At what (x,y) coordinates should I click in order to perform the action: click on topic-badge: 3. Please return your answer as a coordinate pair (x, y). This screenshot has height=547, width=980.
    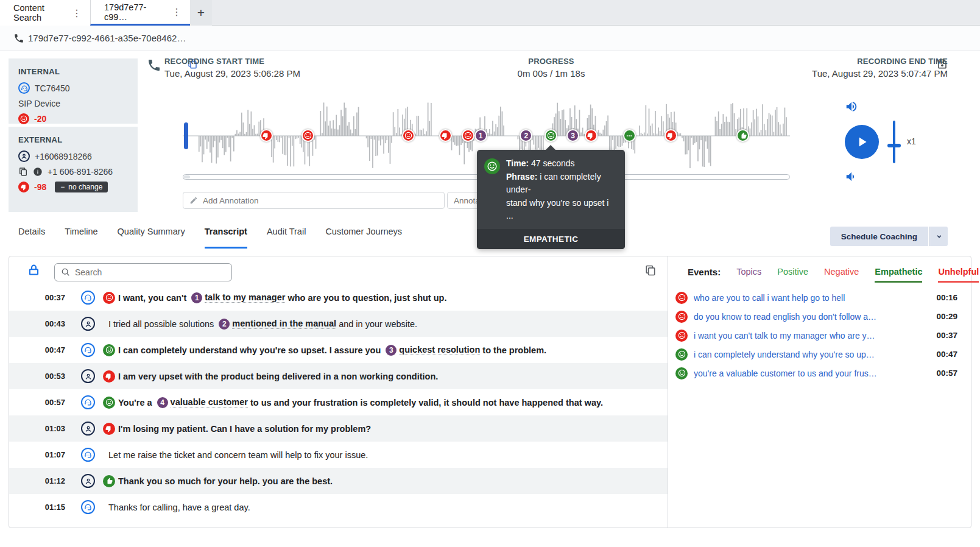
    Looking at the image, I should click on (391, 350).